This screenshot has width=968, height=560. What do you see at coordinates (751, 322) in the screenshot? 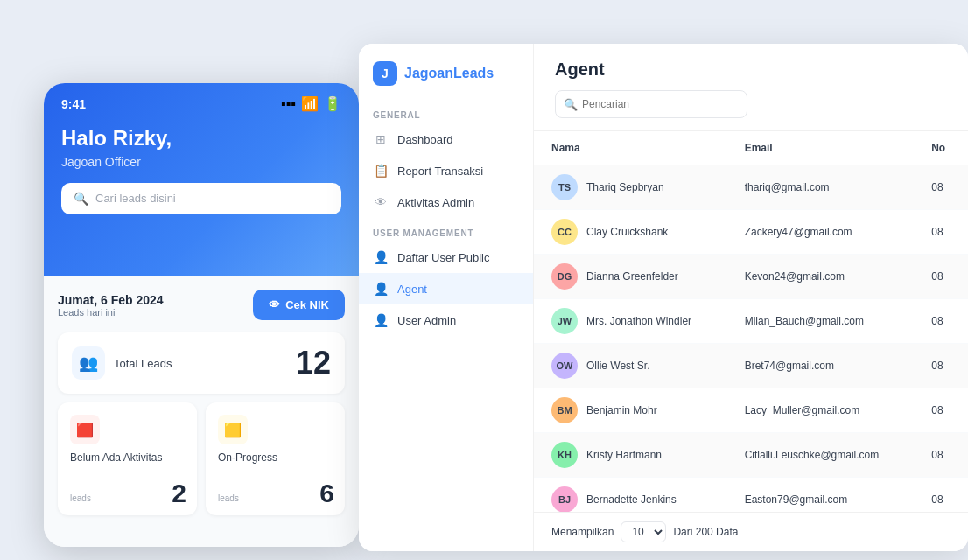
I see `table-row: JW Mrs. Jonathon Windler Milan_Bauch@gma…` at bounding box center [751, 322].